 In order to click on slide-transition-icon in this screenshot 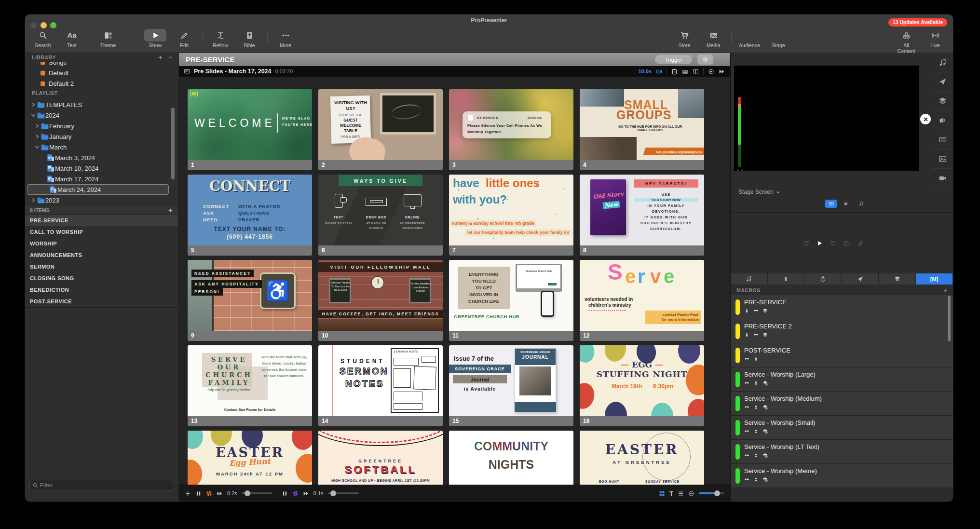, I will do `click(295, 494)`.